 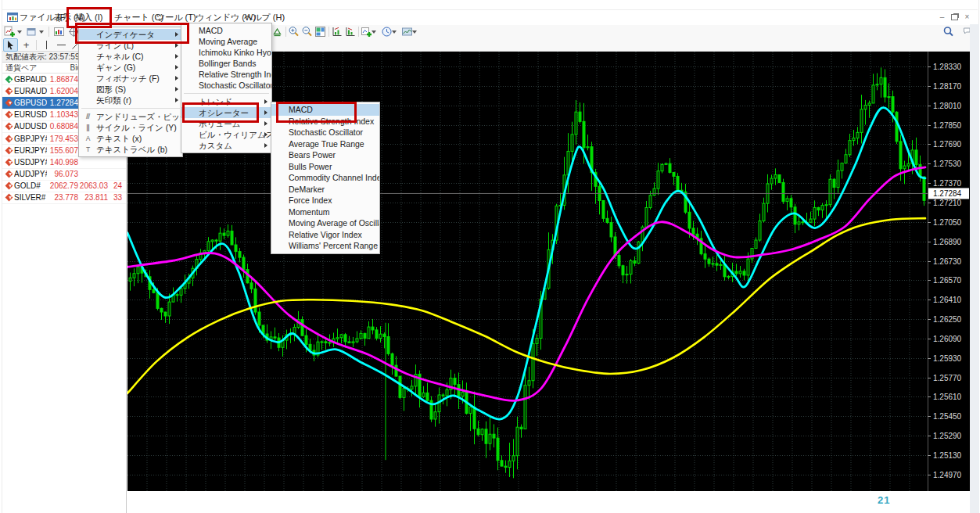 What do you see at coordinates (325, 200) in the screenshot?
I see `menu-item: Force Index` at bounding box center [325, 200].